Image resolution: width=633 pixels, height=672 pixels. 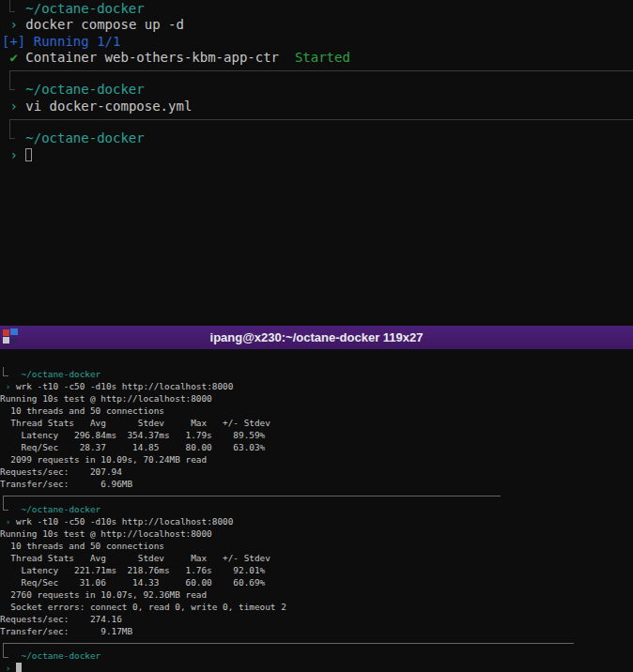 What do you see at coordinates (11, 337) in the screenshot?
I see `terminal-window-menu-icon` at bounding box center [11, 337].